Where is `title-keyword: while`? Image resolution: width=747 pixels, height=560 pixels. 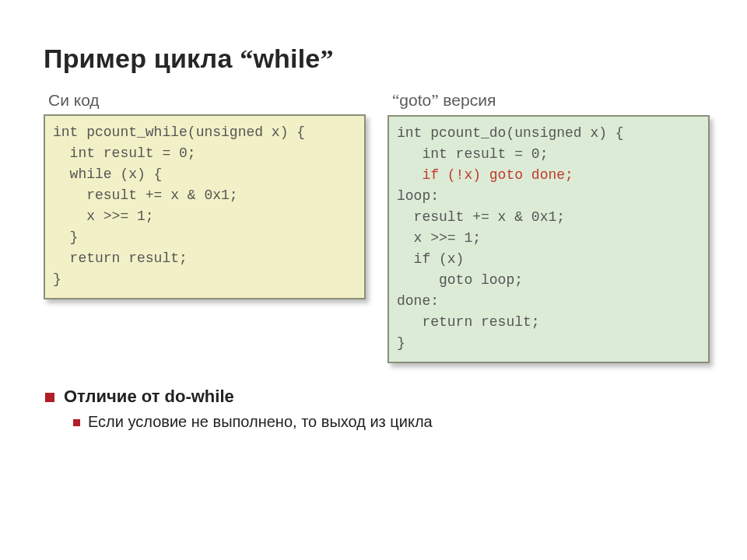
title-keyword: while is located at coordinates (286, 58).